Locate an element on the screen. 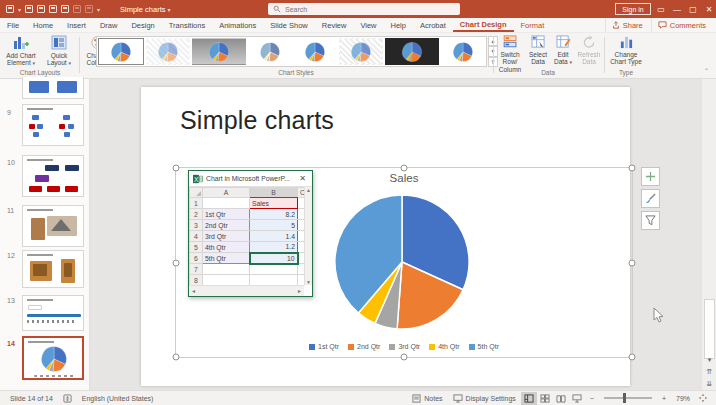 The width and height of the screenshot is (716, 405). tab-home: Home is located at coordinates (43, 25).